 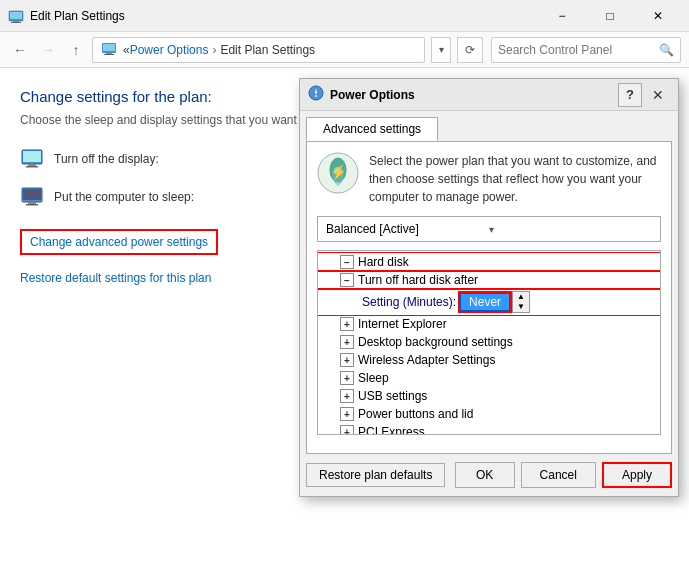 I want to click on maximize-button: □, so click(x=610, y=16).